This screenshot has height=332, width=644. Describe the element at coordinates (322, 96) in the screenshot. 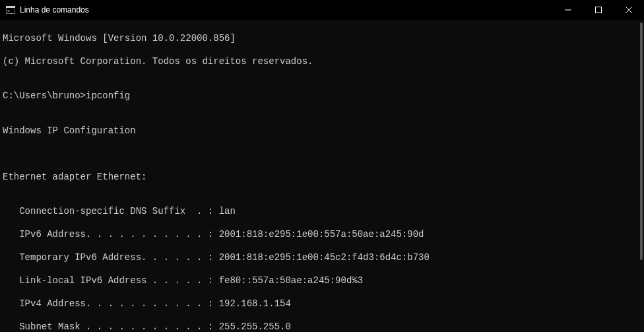

I see `prompt-line: C:\Users\bruno>ipconfig` at that location.